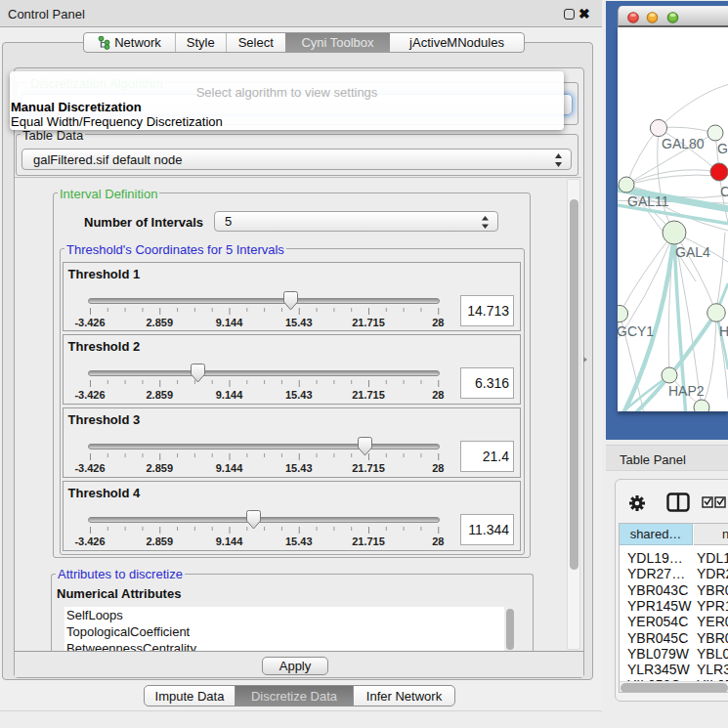 Image resolution: width=728 pixels, height=728 pixels. Describe the element at coordinates (693, 252) in the screenshot. I see `svg-text: GAL4` at that location.